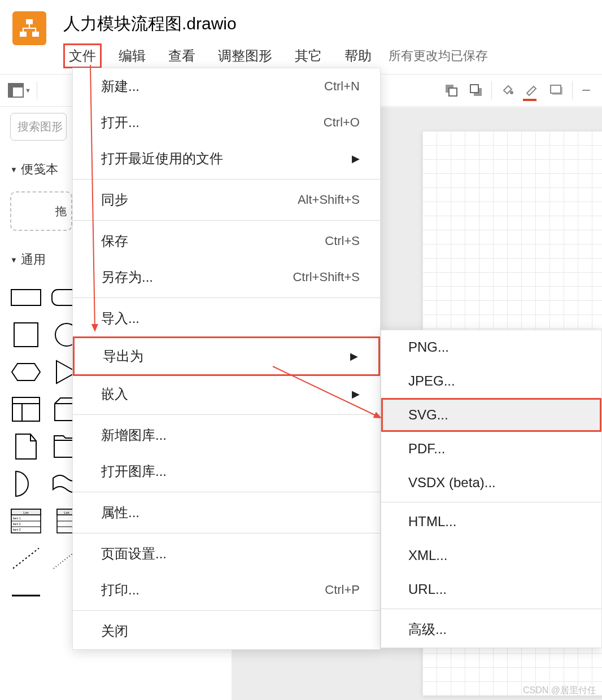 The width and height of the screenshot is (602, 700). Describe the element at coordinates (226, 471) in the screenshot. I see `dd-openlib: 打开图库...` at that location.